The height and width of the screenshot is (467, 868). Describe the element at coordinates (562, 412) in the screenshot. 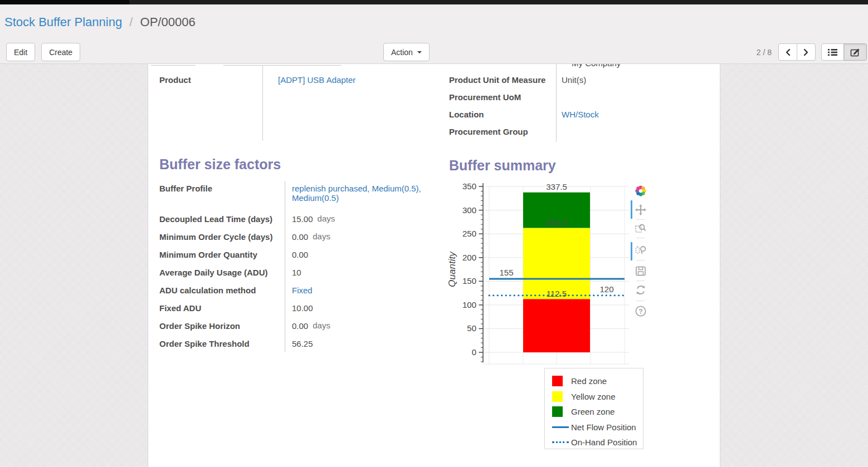

I see `legend-swatch-green-zone` at that location.